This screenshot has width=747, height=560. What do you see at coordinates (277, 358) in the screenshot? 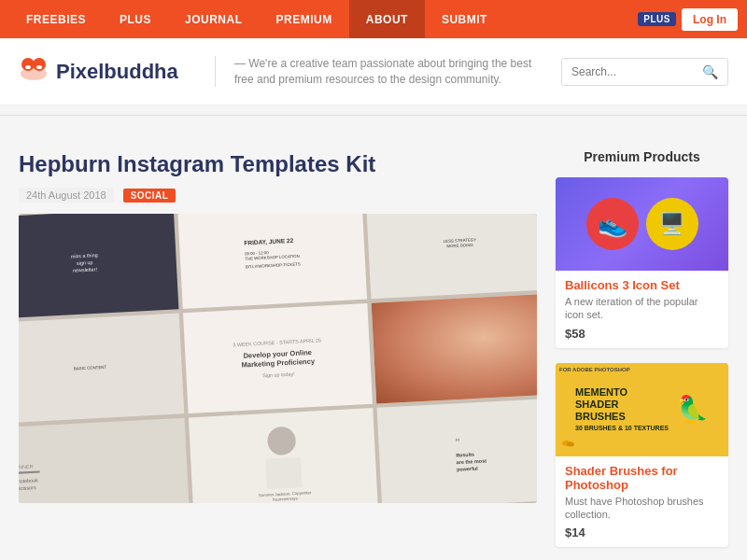
I see `insta-cell-5: 3 WEEK COURSE - STARTS APRIL 25 Develop …` at bounding box center [277, 358].